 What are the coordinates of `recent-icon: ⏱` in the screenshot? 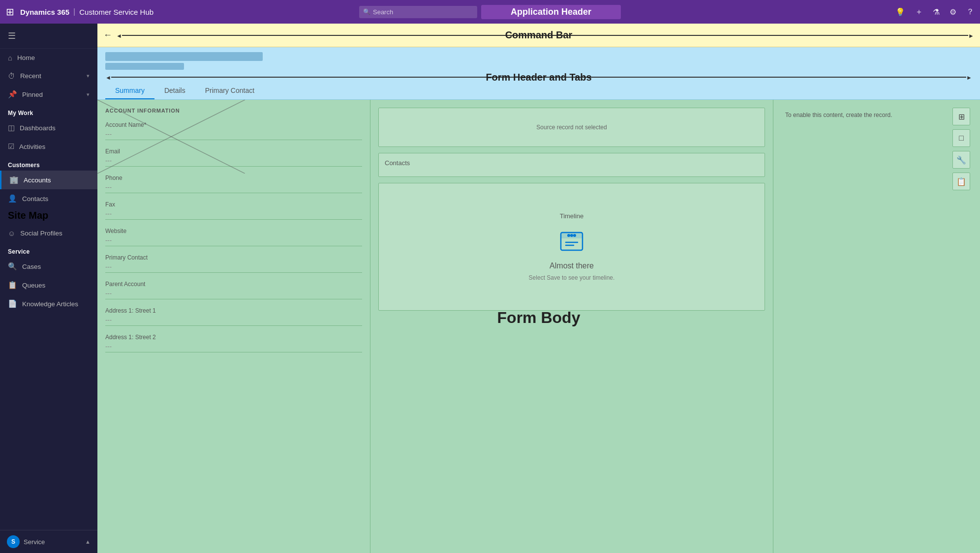 It's located at (12, 76).